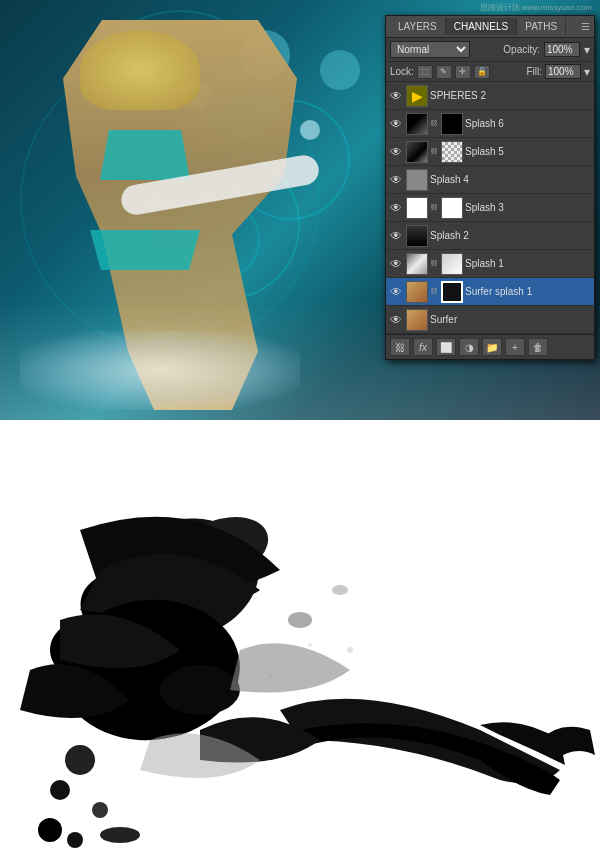  What do you see at coordinates (418, 26) in the screenshot?
I see `tab-layers: LAYERS` at bounding box center [418, 26].